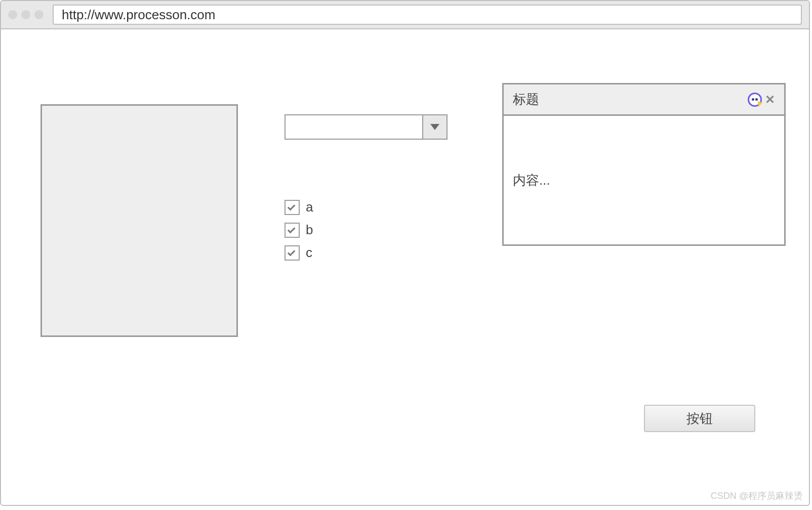  What do you see at coordinates (39, 15) in the screenshot?
I see `window-maximize-icon` at bounding box center [39, 15].